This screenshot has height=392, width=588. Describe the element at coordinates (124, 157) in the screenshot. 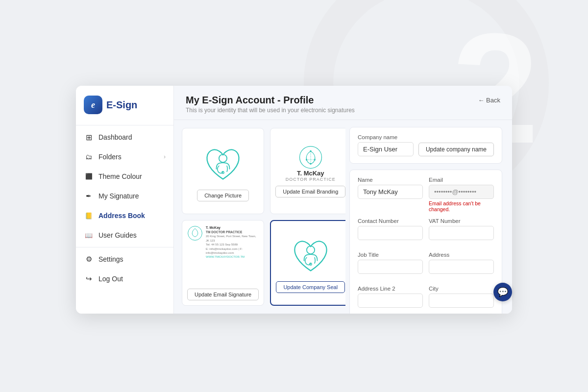

I see `sidebar-item-folders: Folders ›` at that location.